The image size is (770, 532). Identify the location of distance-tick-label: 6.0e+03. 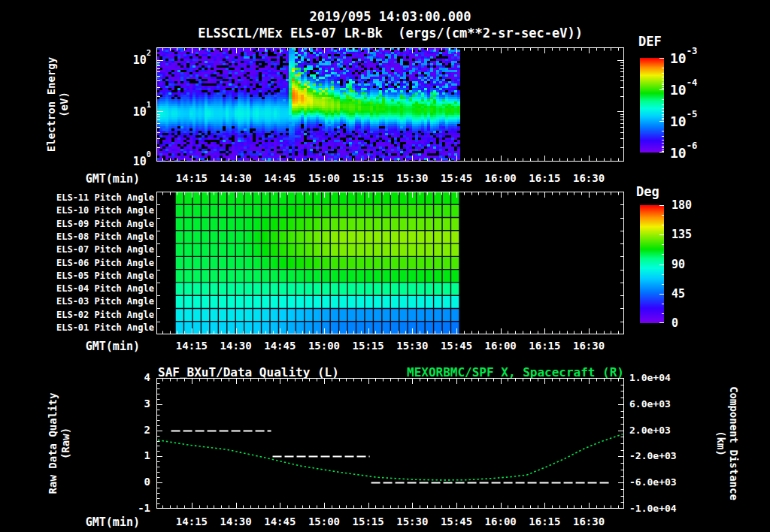
(650, 404).